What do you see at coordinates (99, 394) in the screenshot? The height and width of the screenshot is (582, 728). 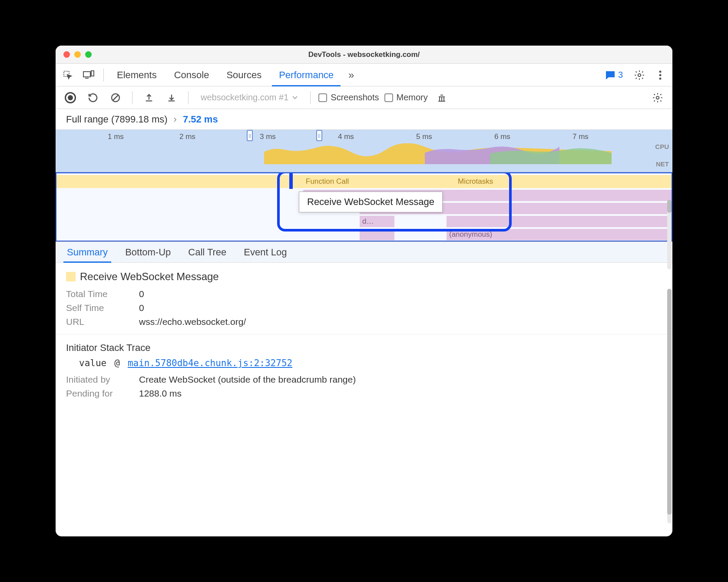 I see `pending-for-label: Pending for` at bounding box center [99, 394].